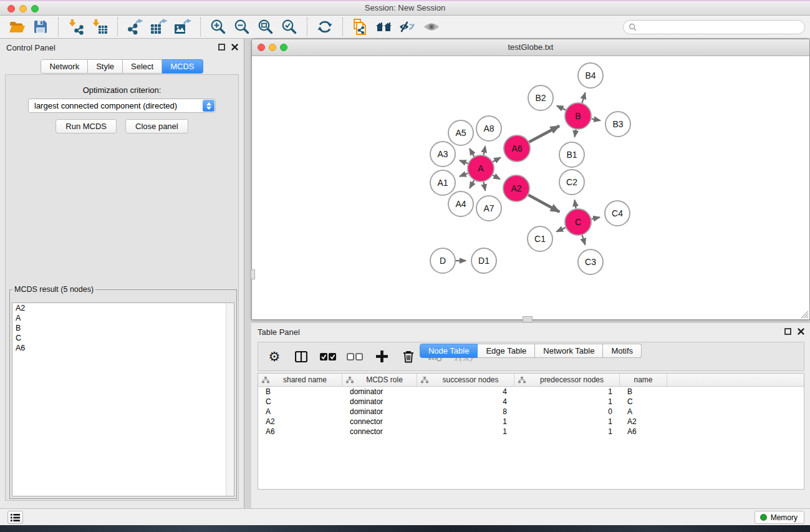 Image resolution: width=810 pixels, height=532 pixels. I want to click on horizontal-divider-grip, so click(528, 319).